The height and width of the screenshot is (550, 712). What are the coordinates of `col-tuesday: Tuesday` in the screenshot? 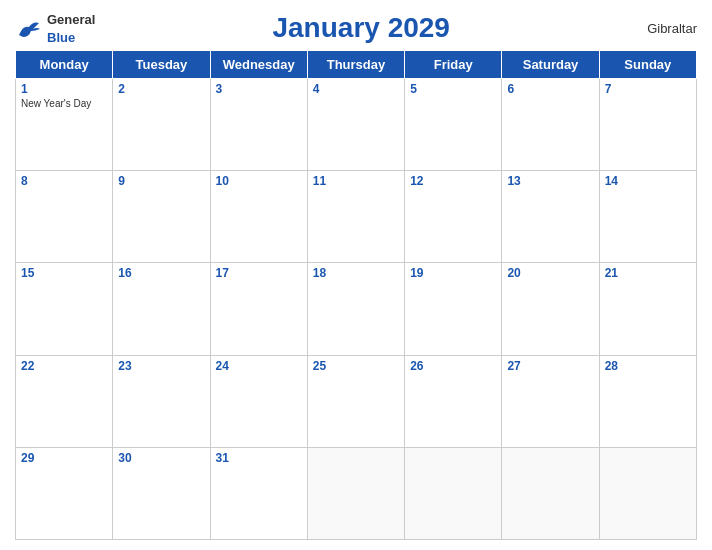 It's located at (162, 65).